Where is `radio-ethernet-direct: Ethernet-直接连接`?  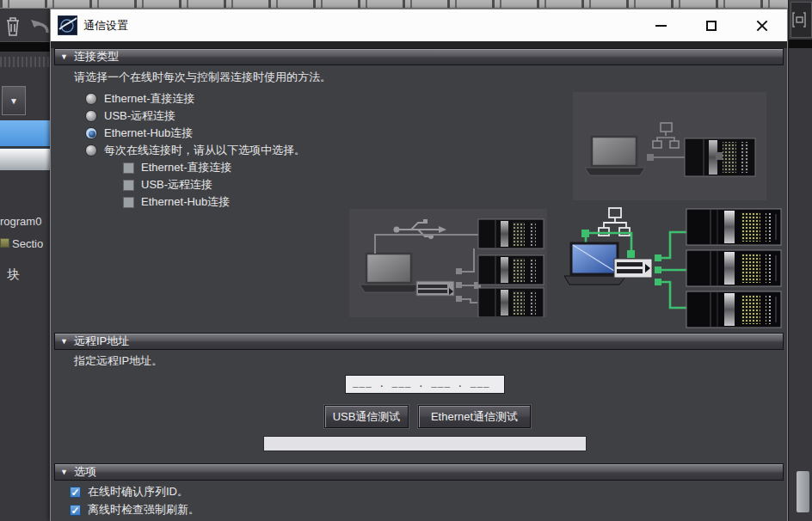 radio-ethernet-direct: Ethernet-直接连接 is located at coordinates (139, 99).